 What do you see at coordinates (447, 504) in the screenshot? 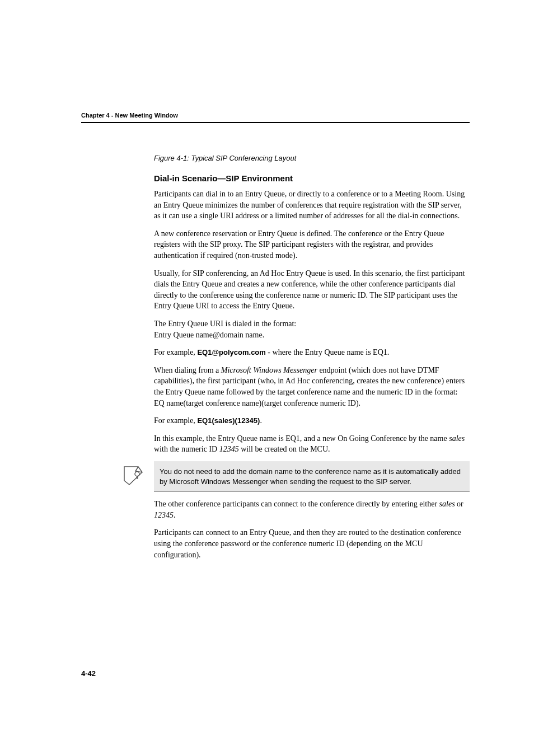
I see `para9-i1: sales` at bounding box center [447, 504].